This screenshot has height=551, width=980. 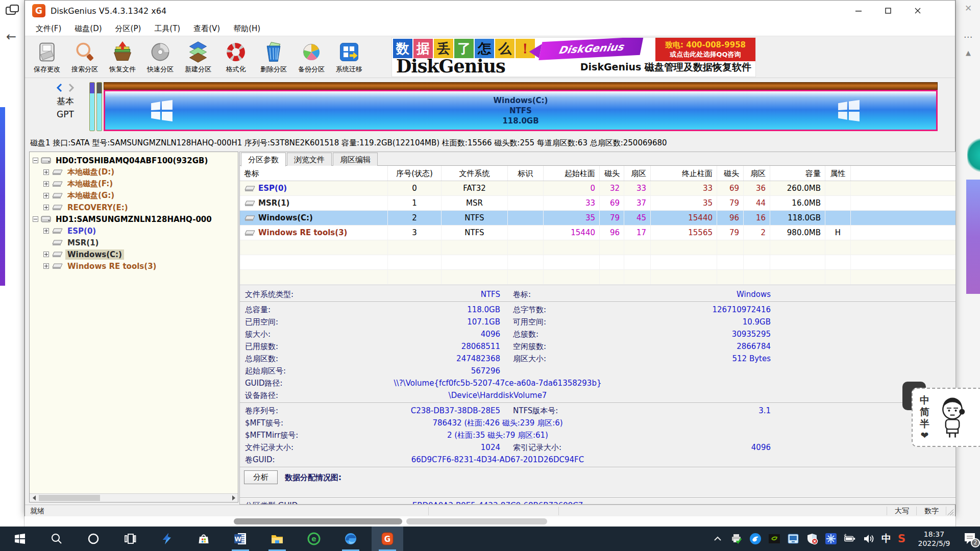 What do you see at coordinates (60, 88) in the screenshot?
I see `prev-disk-icon` at bounding box center [60, 88].